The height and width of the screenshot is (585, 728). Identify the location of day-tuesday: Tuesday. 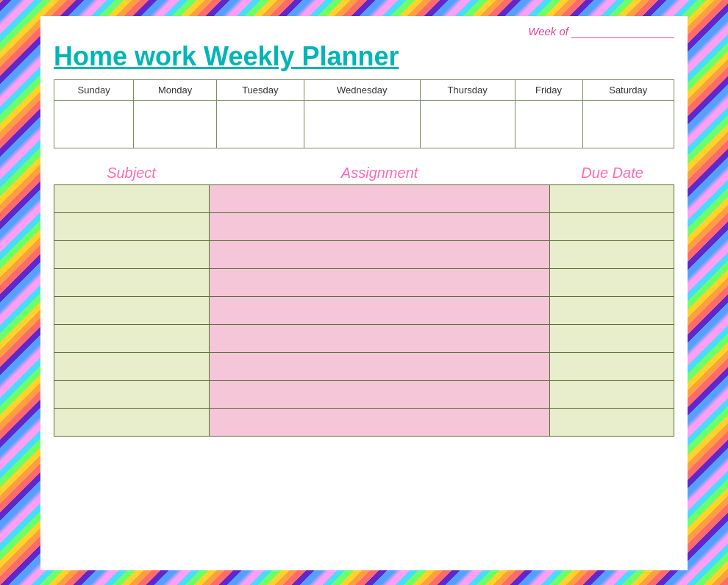
(260, 90).